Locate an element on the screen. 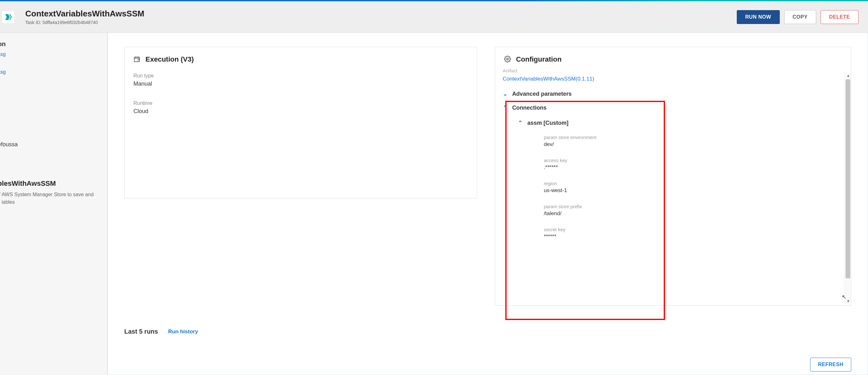 This screenshot has width=868, height=375. param-value: dev/ is located at coordinates (693, 144).